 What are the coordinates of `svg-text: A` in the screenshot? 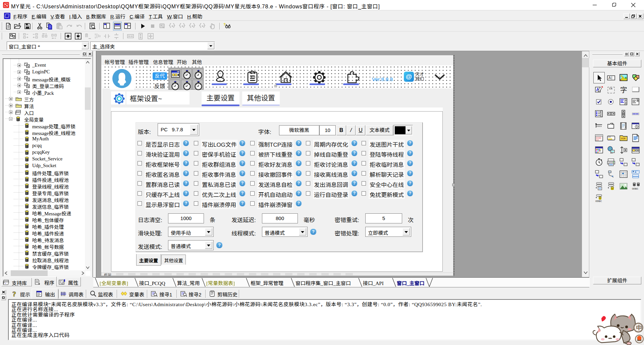 It's located at (610, 78).